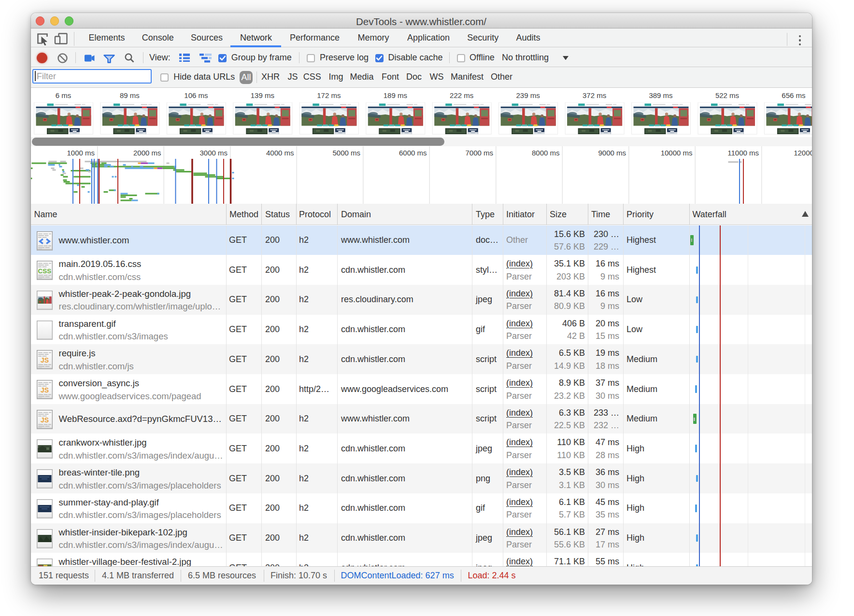 The image size is (854, 616). I want to click on svg-text: 10000 ms, so click(676, 153).